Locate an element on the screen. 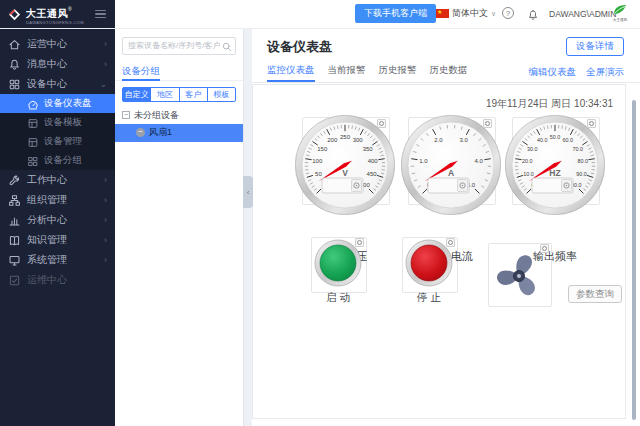 Image resolution: width=640 pixels, height=426 pixels. device-search is located at coordinates (179, 44).